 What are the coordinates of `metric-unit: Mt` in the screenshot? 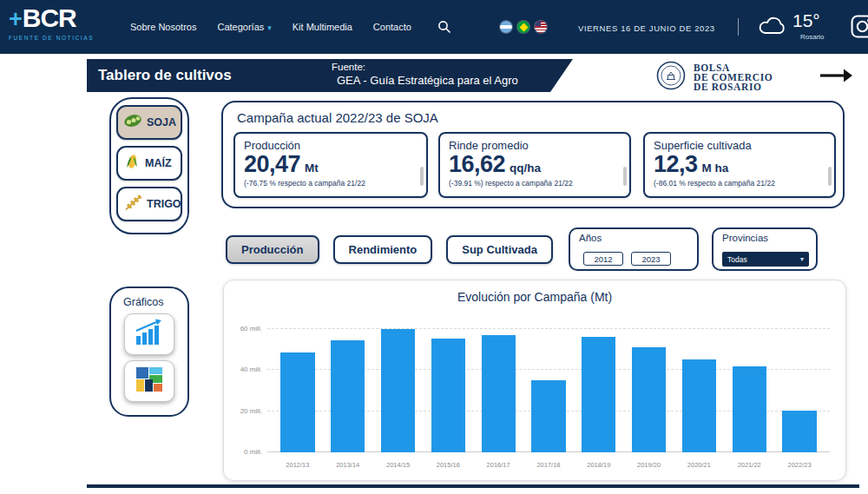 It's located at (312, 168).